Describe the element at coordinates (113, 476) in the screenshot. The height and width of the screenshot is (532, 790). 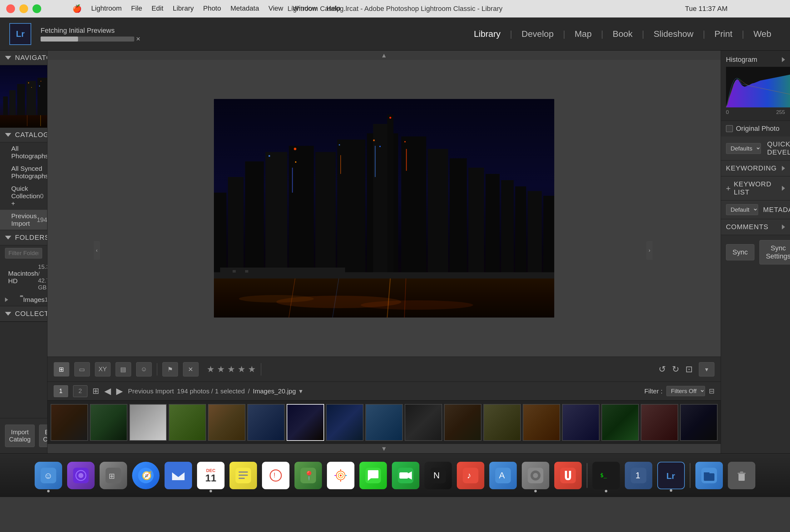
I see `dock-launchpad: ⊞` at that location.